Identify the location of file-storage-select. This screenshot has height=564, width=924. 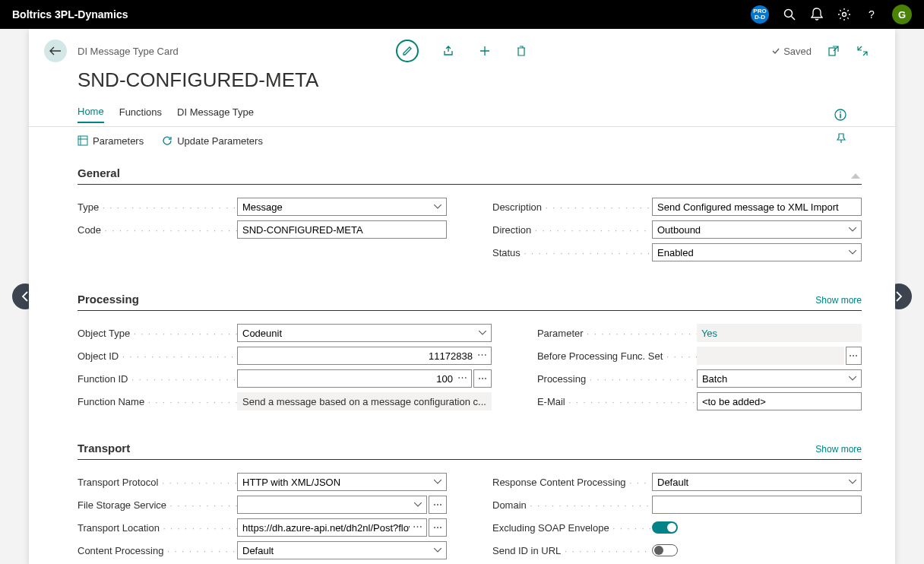
(332, 505).